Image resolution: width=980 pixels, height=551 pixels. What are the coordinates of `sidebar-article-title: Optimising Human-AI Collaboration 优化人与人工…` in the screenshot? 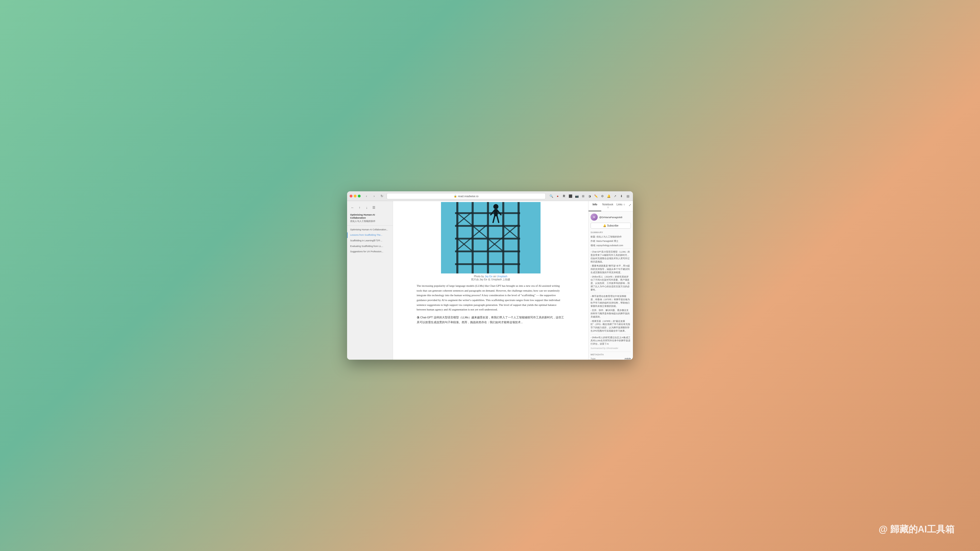 It's located at (370, 218).